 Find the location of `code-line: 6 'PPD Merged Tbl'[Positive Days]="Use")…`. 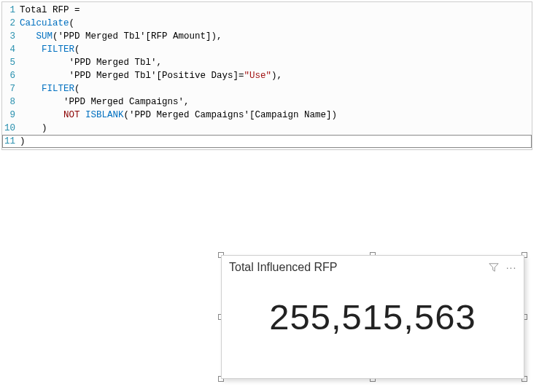

code-line: 6 'PPD Merged Tbl'[Positive Days]="Use")… is located at coordinates (267, 76).